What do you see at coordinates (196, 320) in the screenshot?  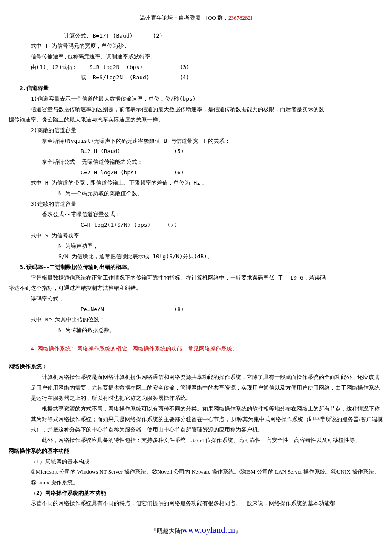 I see `body-line: 式中 Ne 为其中出错的位数；` at bounding box center [196, 320].